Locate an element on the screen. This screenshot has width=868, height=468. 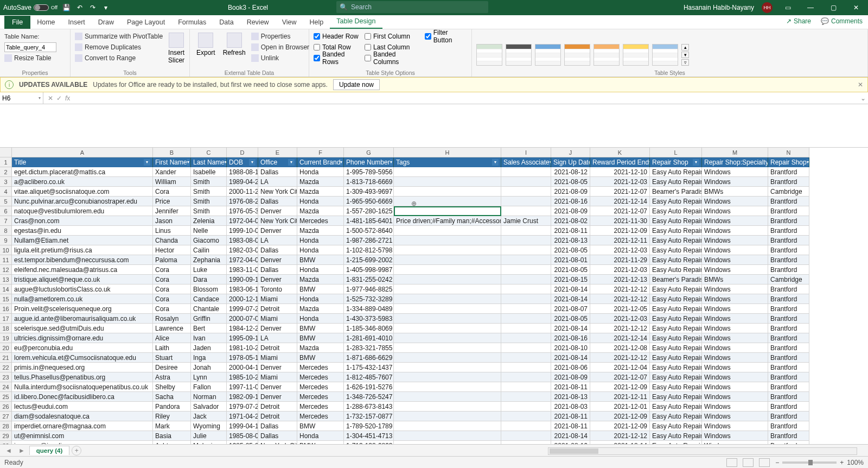
ribbon-tab-view: View is located at coordinates (290, 22).